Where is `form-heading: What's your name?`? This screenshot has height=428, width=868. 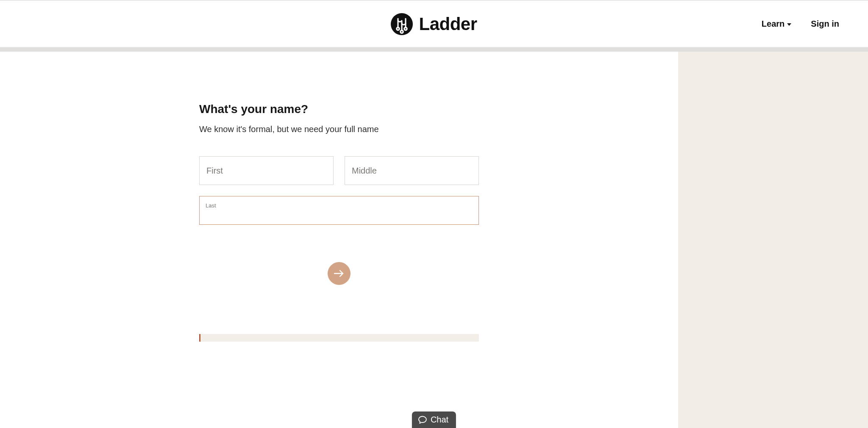 form-heading: What's your name? is located at coordinates (339, 109).